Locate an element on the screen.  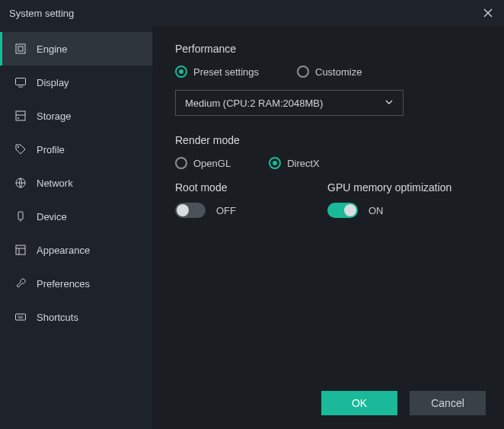
tag-icon is located at coordinates (21, 149).